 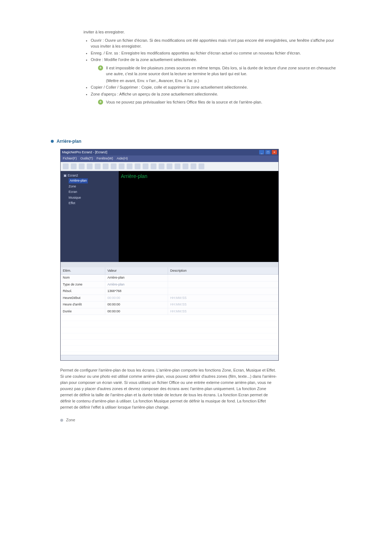 I want to click on maximize-icon: □, so click(x=268, y=152).